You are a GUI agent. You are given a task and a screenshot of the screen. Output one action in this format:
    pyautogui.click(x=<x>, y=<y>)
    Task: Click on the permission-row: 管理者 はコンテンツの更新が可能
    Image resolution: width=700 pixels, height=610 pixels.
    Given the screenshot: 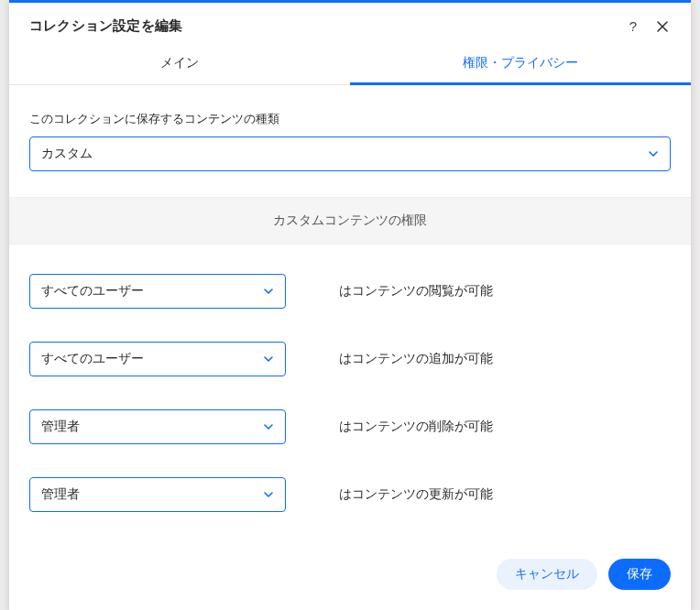 What is the action you would take?
    pyautogui.click(x=350, y=495)
    